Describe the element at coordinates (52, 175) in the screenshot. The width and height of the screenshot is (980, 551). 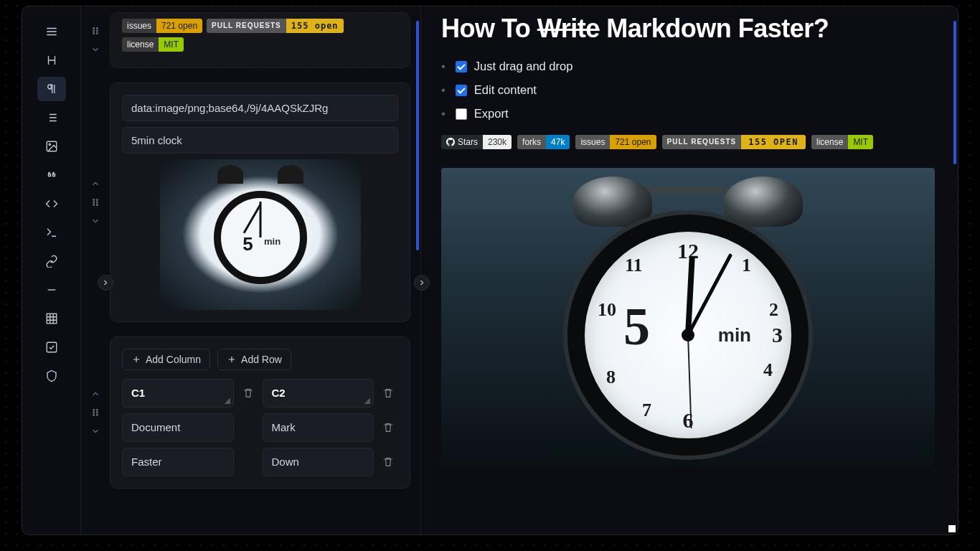
I see `quote-icon` at that location.